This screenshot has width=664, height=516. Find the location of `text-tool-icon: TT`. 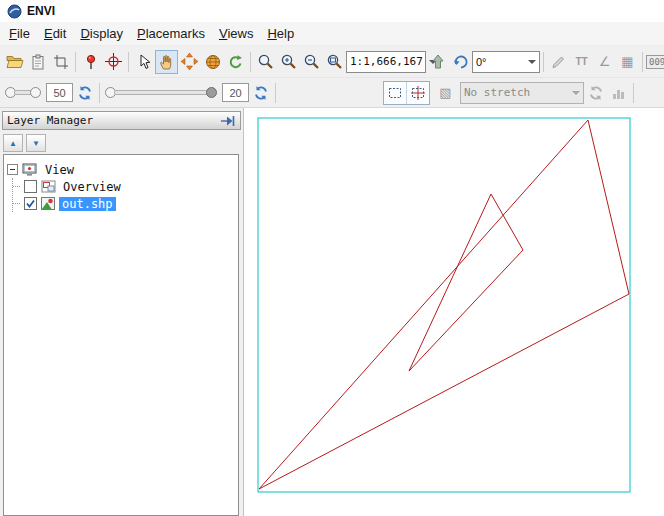

text-tool-icon: TT is located at coordinates (581, 62).